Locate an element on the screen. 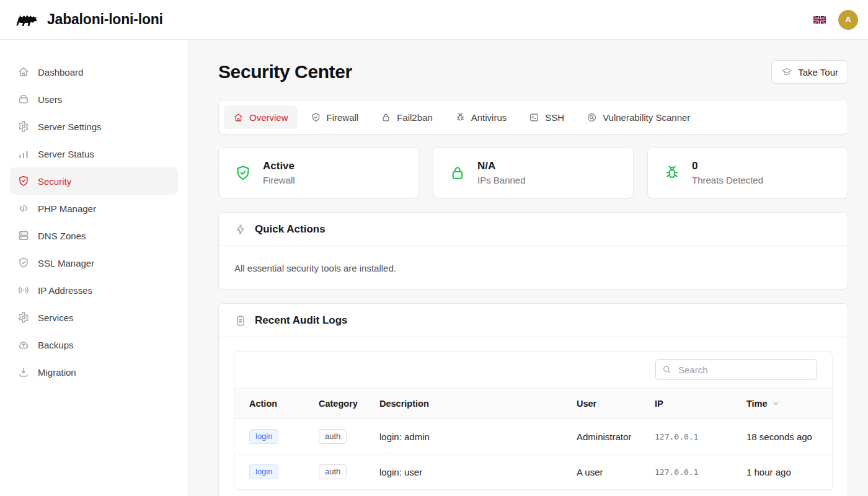 The width and height of the screenshot is (868, 496). column-header-category: Category is located at coordinates (342, 404).